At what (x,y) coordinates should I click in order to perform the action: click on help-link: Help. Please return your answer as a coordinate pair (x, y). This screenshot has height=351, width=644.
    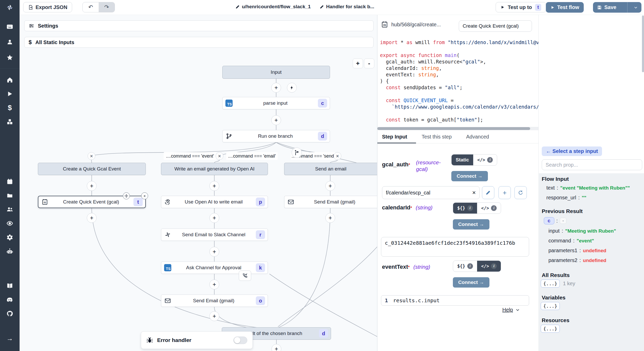
    Looking at the image, I should click on (511, 310).